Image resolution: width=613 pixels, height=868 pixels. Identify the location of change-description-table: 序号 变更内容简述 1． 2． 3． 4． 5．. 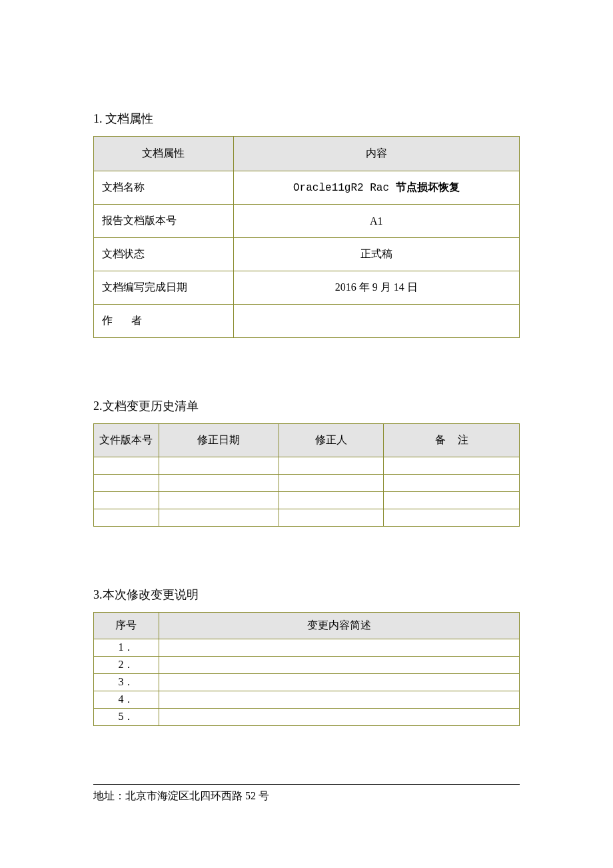
(306, 669).